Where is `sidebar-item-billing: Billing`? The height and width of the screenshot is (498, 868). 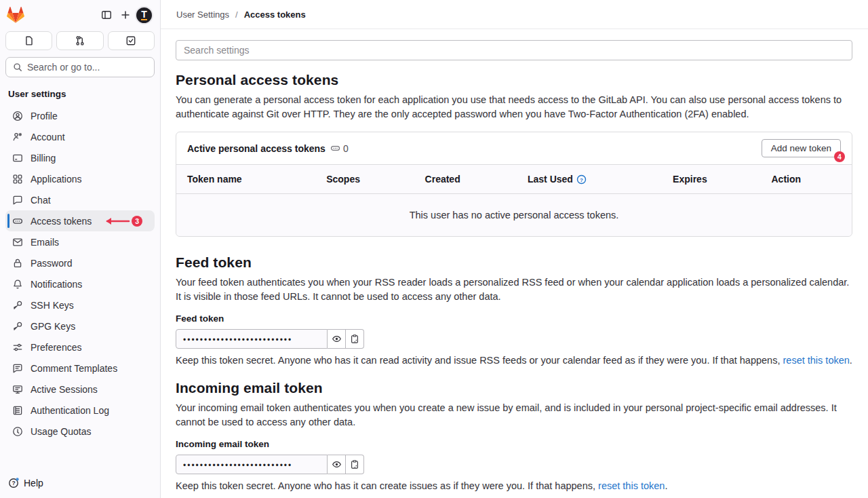 sidebar-item-billing: Billing is located at coordinates (80, 157).